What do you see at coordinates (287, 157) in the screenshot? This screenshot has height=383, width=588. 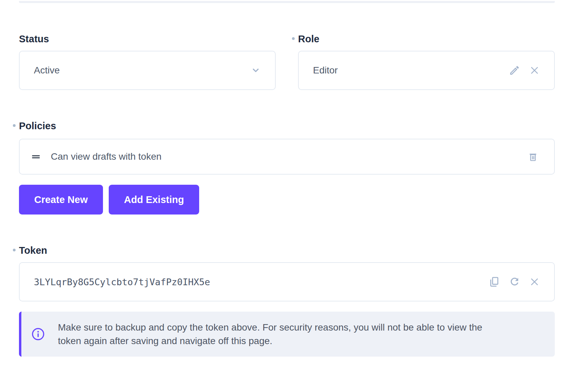 I see `policy-list-item: Can view drafts with token` at bounding box center [287, 157].